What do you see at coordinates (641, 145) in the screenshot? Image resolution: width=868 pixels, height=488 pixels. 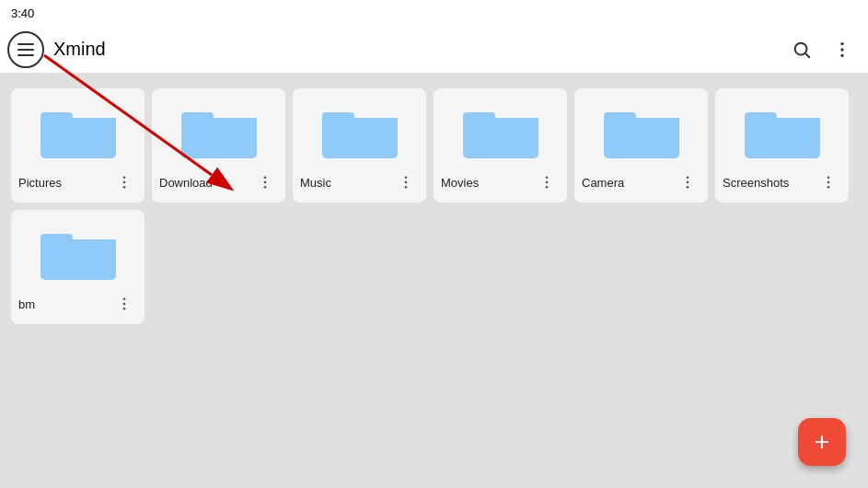 I see `folder-card-camera: Camera` at bounding box center [641, 145].